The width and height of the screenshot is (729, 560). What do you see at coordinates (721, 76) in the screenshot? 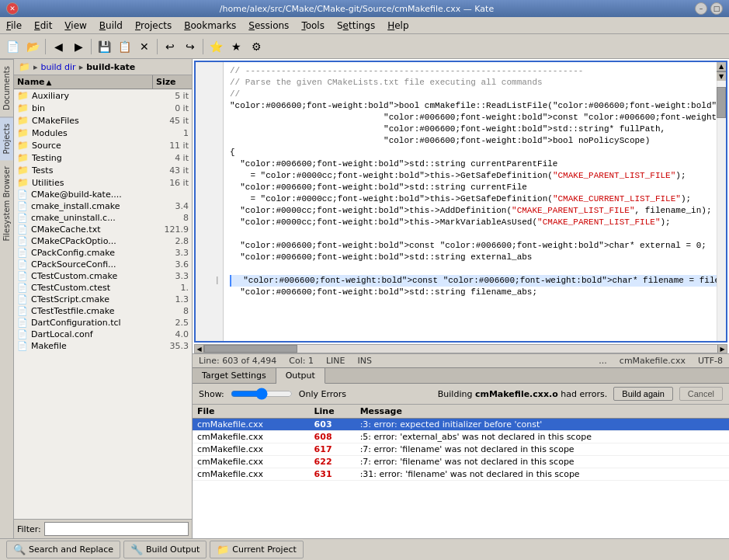
I see `scroll-down-btn: ▼` at bounding box center [721, 76].